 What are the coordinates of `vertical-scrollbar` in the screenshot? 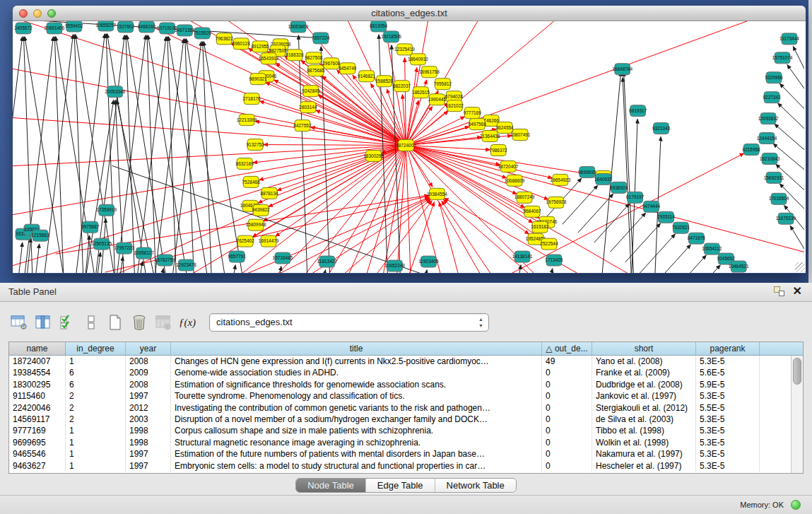 It's located at (797, 414).